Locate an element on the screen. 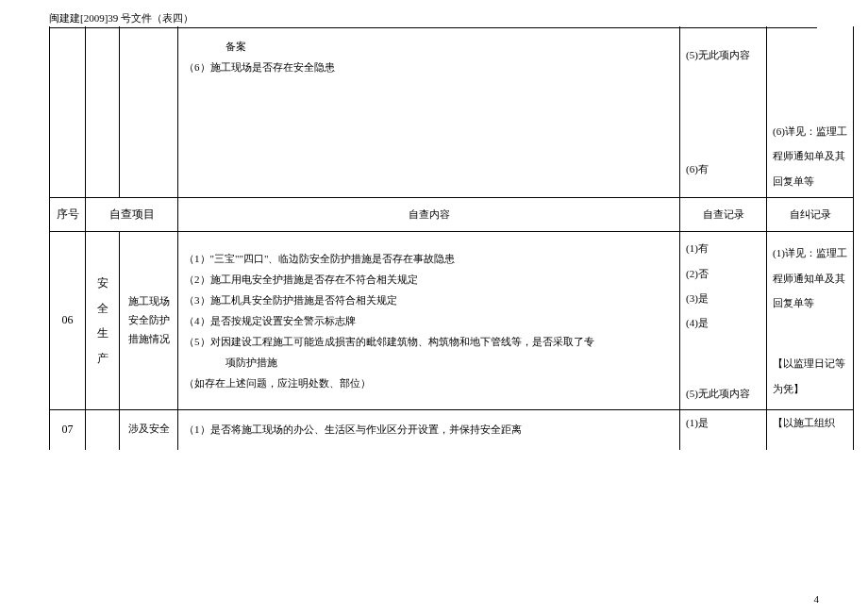 Image resolution: width=868 pixels, height=614 pixels. remedy-06-1: (1)详见：监理工程师通知单及其回复单等 is located at coordinates (810, 277).